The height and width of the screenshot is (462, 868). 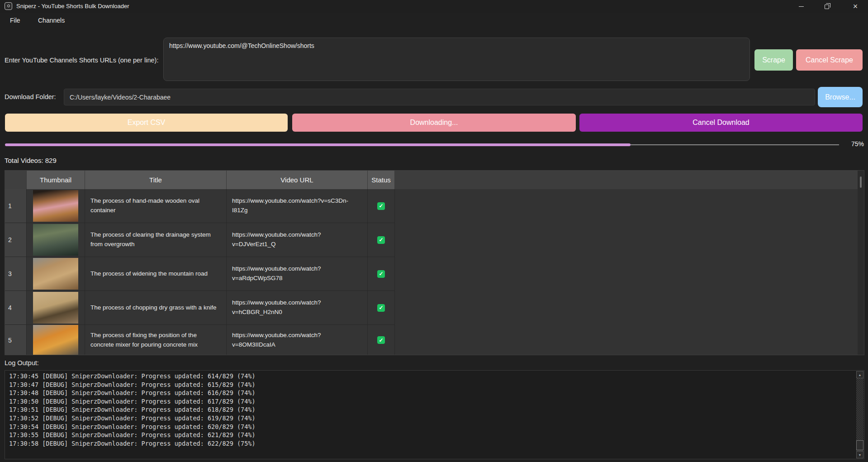 What do you see at coordinates (200, 308) in the screenshot?
I see `table-row: 4The process of chopping dry grass with …` at bounding box center [200, 308].